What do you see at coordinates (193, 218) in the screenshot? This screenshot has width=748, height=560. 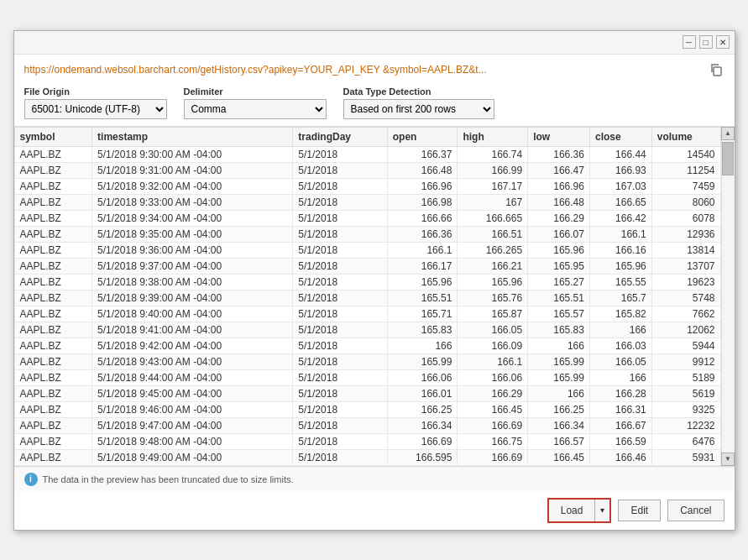 I see `table-cell: 5/1/2018 9:34:00 AM -04:00` at bounding box center [193, 218].